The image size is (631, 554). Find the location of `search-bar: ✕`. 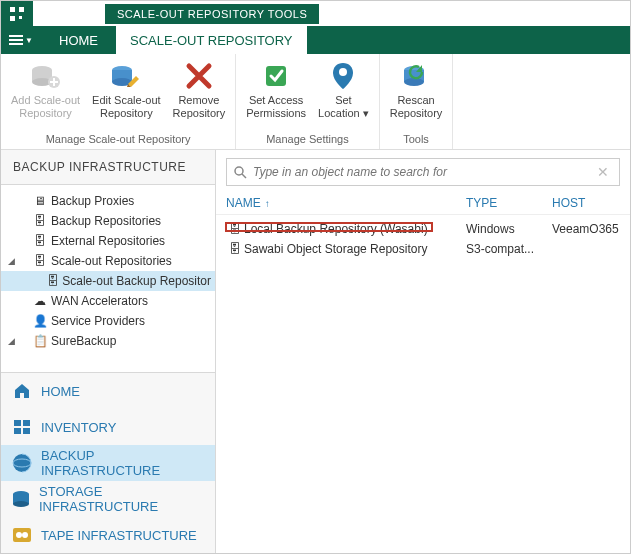

search-bar: ✕ is located at coordinates (423, 172).